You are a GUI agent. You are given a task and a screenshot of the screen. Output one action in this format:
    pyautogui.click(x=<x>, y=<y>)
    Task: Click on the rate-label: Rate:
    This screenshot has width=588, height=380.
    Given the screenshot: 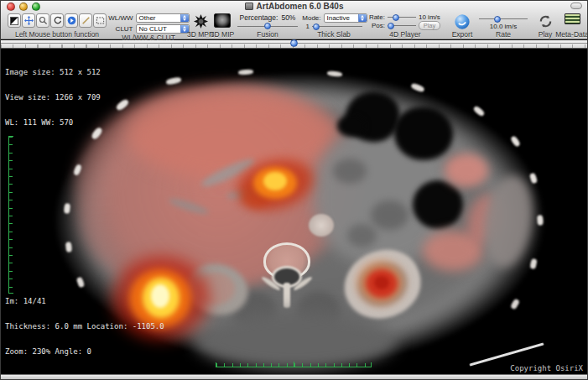 What is the action you would take?
    pyautogui.click(x=377, y=17)
    